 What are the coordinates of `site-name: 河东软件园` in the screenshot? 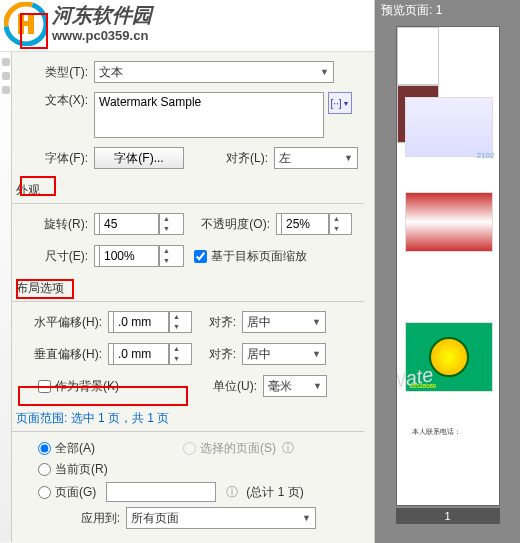 It's located at (102, 16).